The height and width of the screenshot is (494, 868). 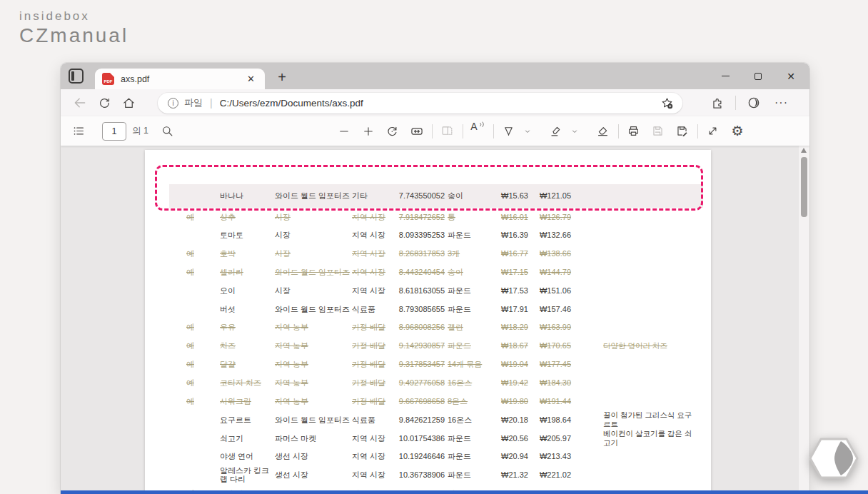 What do you see at coordinates (247, 310) in the screenshot?
I see `cell-name: 버섯` at bounding box center [247, 310].